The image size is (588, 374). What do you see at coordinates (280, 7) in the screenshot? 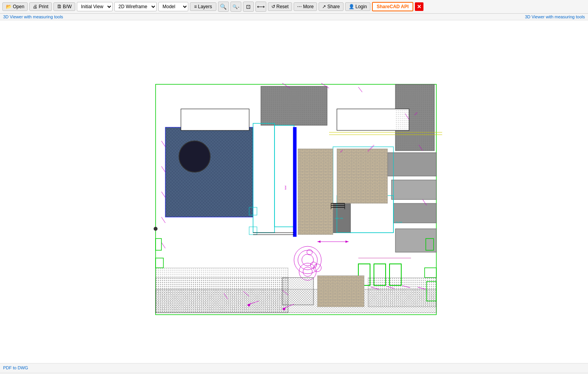
I see `reset-button: ↺ Reset` at bounding box center [280, 7].